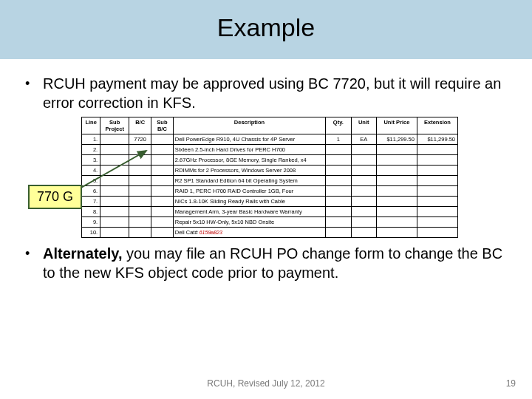 The height and width of the screenshot is (399, 532). Describe the element at coordinates (249, 222) in the screenshot. I see `table-cell: Repair 5x10 HW-Only, 5x10 NBD Onsite` at that location.